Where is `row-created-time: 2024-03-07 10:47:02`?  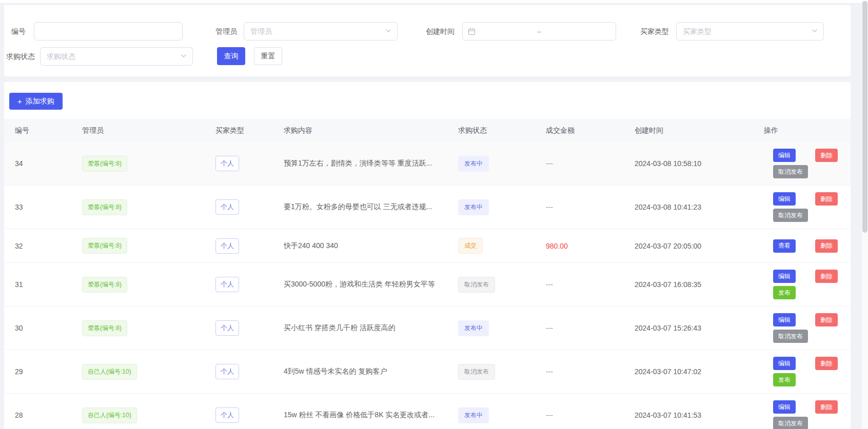
row-created-time: 2024-03-07 10:47:02 is located at coordinates (699, 372).